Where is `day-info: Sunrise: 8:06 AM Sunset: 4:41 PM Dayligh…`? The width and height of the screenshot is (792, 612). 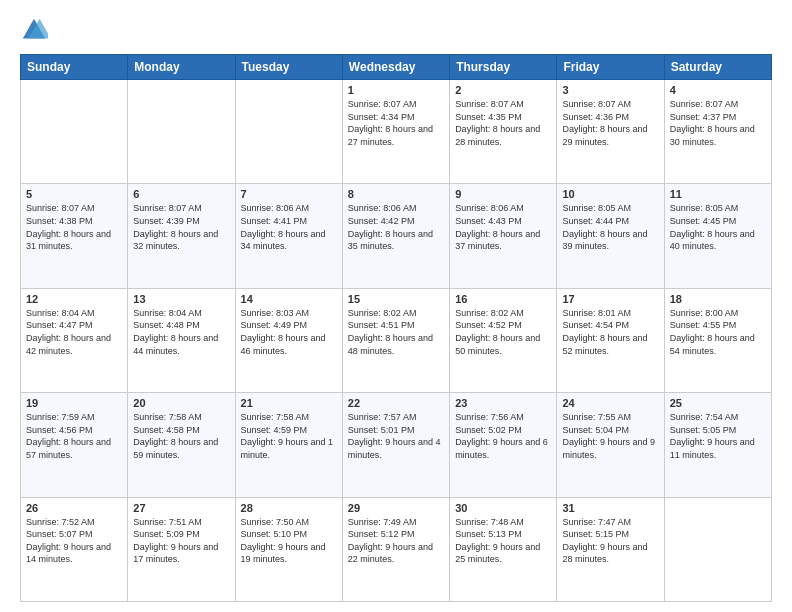 day-info: Sunrise: 8:06 AM Sunset: 4:41 PM Dayligh… is located at coordinates (289, 227).